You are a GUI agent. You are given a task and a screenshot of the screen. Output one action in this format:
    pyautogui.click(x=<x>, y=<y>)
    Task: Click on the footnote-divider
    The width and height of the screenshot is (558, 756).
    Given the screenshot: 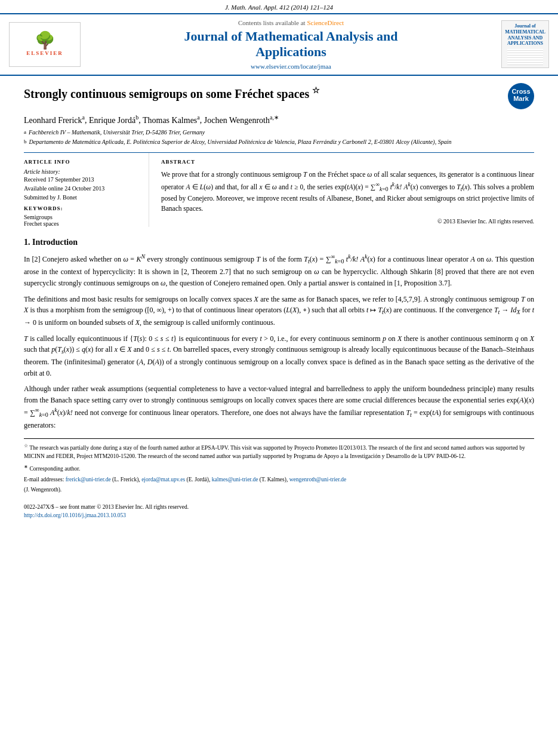 What is the action you would take?
    pyautogui.click(x=279, y=438)
    